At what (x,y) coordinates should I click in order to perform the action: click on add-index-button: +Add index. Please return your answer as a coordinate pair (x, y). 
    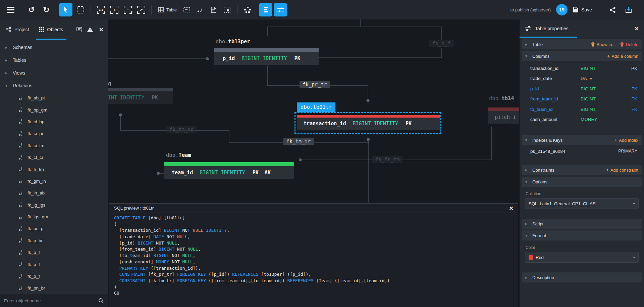
    Looking at the image, I should click on (627, 140).